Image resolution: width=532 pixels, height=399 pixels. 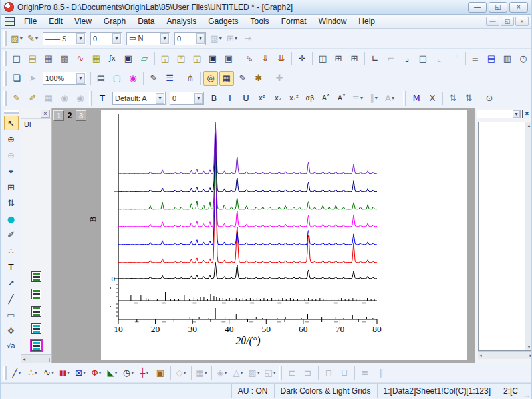 I want to click on plot-box-button: Φ▾, so click(x=96, y=373).